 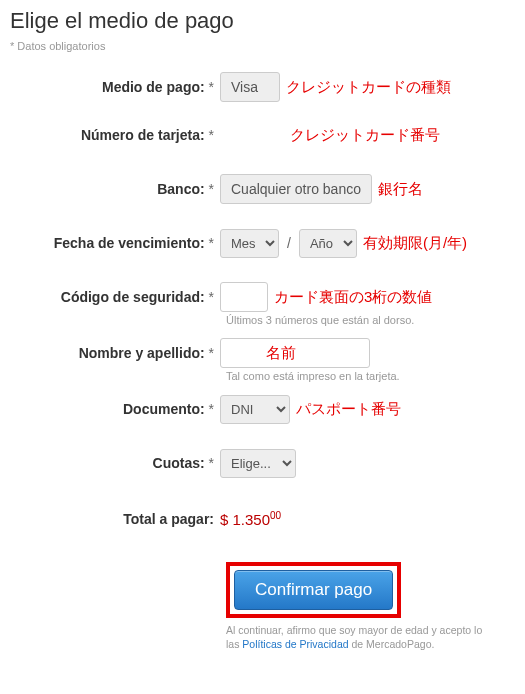 I want to click on submit-highlight: Confirmar pago, so click(x=314, y=590).